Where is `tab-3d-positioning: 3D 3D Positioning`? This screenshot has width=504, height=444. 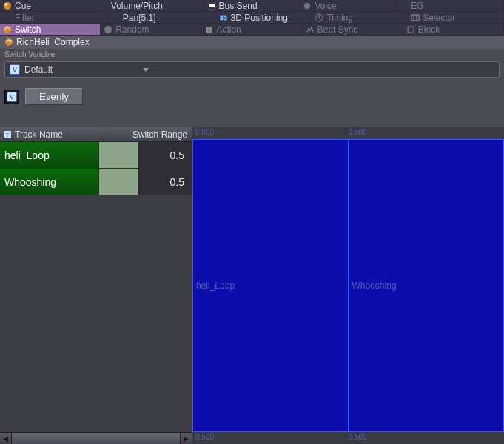
tab-3d-positioning: 3D 3D Positioning is located at coordinates (264, 18).